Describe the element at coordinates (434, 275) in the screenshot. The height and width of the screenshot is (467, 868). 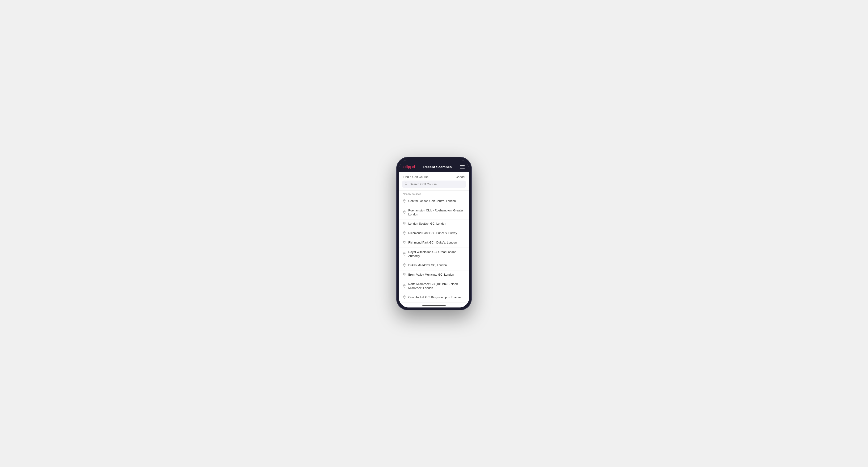
I see `list-item: Brent Valley Municipal GC, London` at that location.